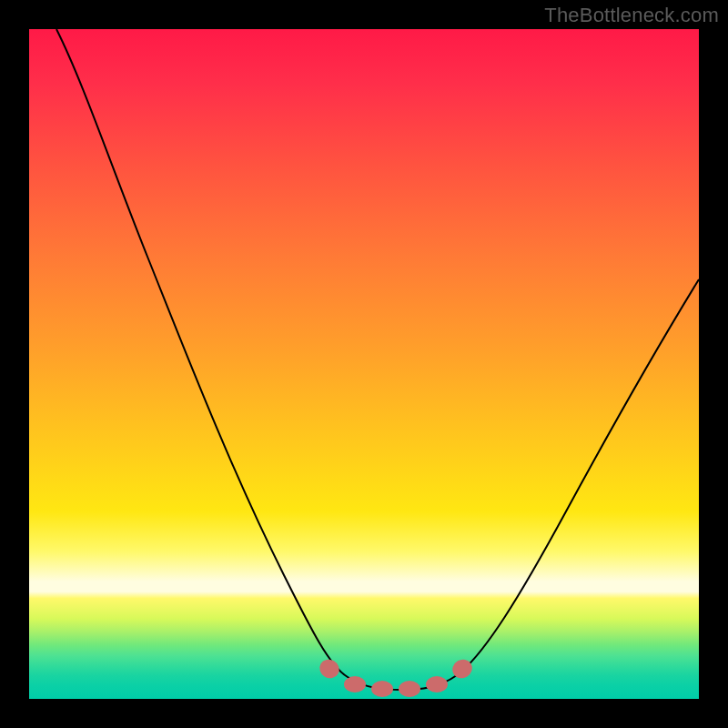  Describe the element at coordinates (395, 677) in the screenshot. I see `valley-dots` at that location.